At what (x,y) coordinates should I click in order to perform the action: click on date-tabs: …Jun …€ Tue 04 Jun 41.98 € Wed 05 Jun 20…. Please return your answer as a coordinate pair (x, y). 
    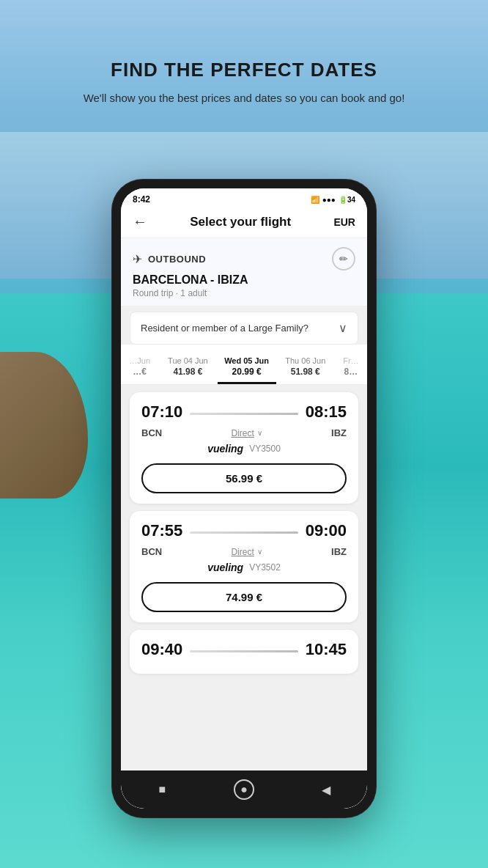
    Looking at the image, I should click on (244, 365).